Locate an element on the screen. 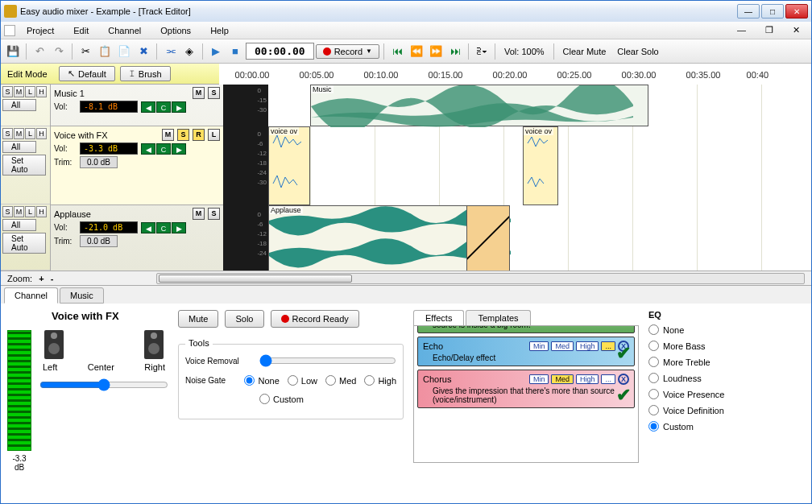  snap-icon: ⫔▾ is located at coordinates (482, 52).